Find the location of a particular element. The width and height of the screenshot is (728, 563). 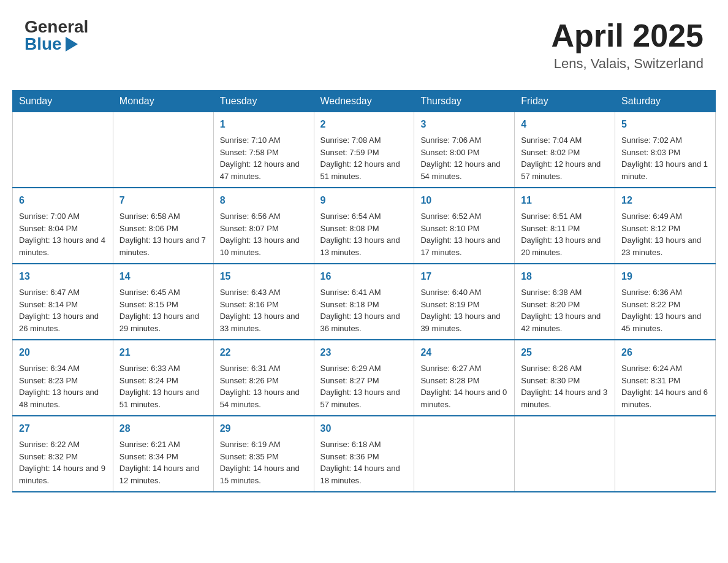

calendar-cell: 10Sunrise: 6:52 AMSunset: 8:10 PMDayligh… is located at coordinates (464, 226).